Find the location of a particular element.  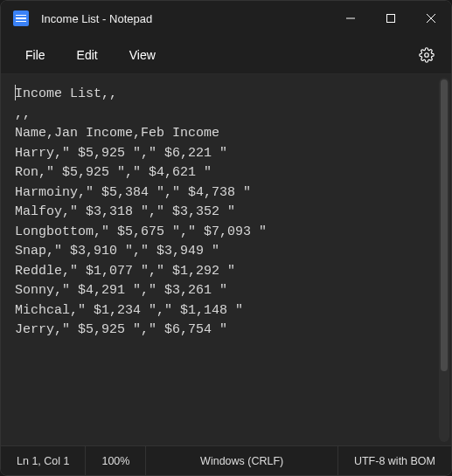

maximize-icon is located at coordinates (391, 18).